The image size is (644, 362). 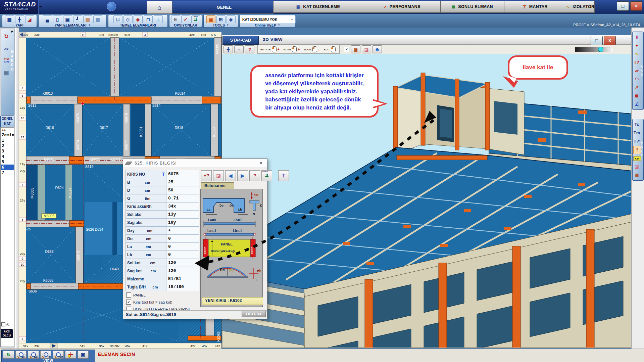 What do you see at coordinates (9, 355) in the screenshot?
I see `refresh-icon: ↻` at bounding box center [9, 355].